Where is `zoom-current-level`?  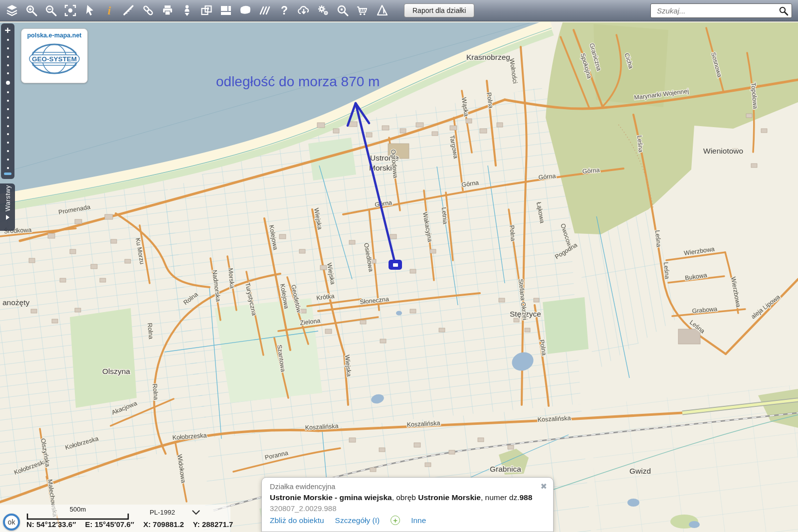 zoom-current-level is located at coordinates (8, 83).